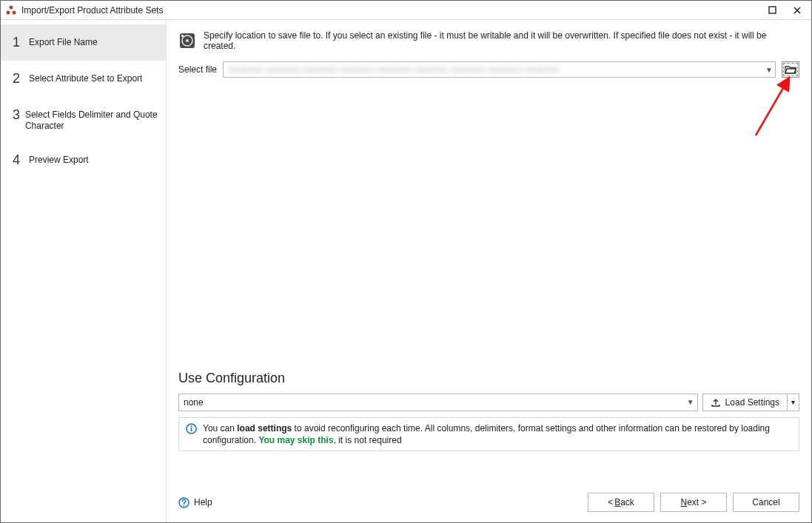 This screenshot has width=812, height=523. I want to click on step-number: 2, so click(21, 78).